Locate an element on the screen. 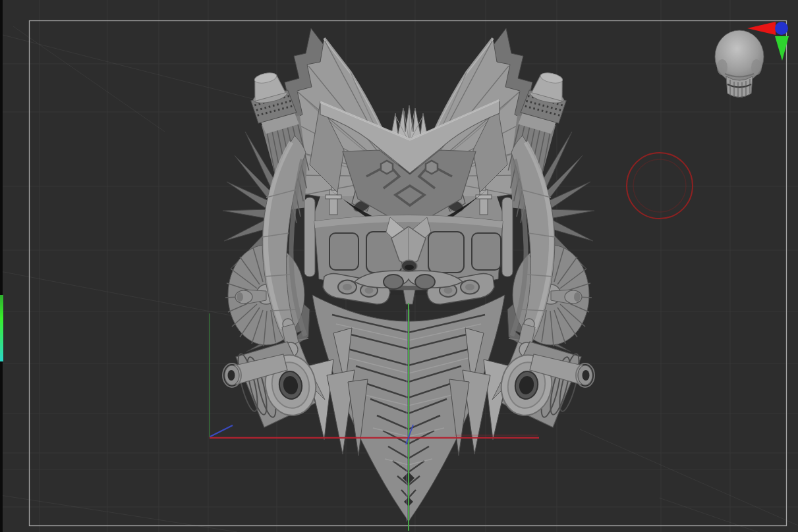 This screenshot has height=532, width=798. gizmo-z-dot-icon is located at coordinates (782, 28).